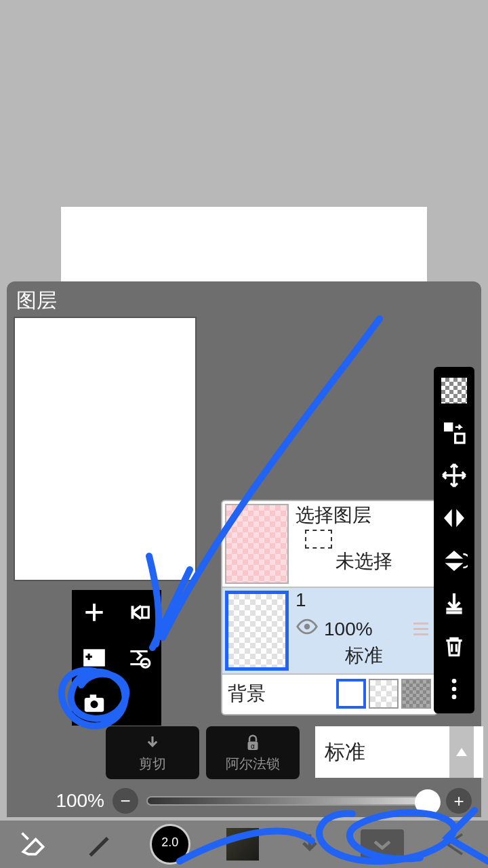 The height and width of the screenshot is (868, 488). What do you see at coordinates (454, 561) in the screenshot?
I see `flip-vertical-tool` at bounding box center [454, 561].